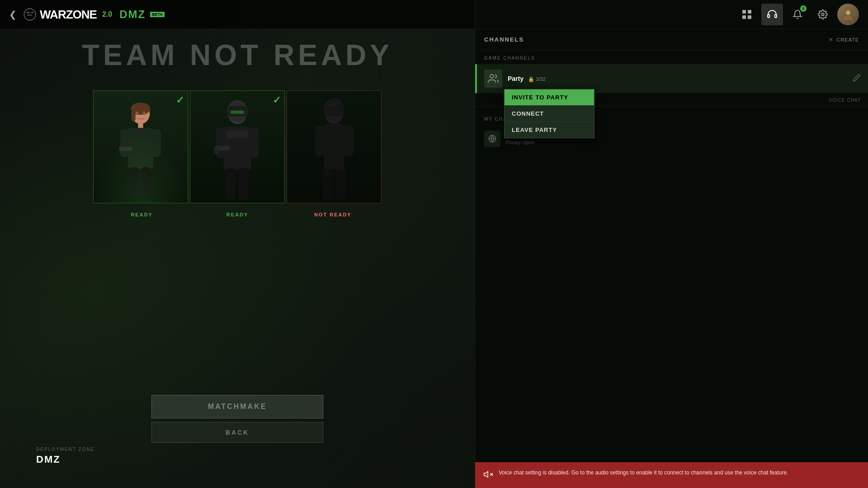 The height and width of the screenshot is (488, 868). I want to click on beta-badge: BETA, so click(157, 14).